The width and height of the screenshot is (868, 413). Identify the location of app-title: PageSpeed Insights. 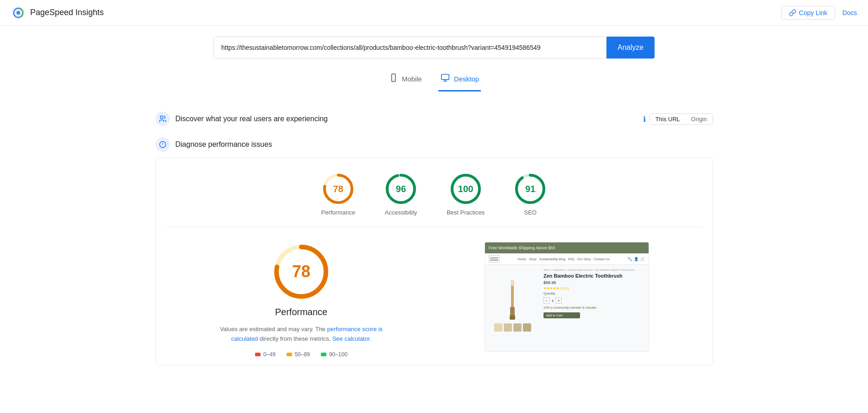
(67, 13).